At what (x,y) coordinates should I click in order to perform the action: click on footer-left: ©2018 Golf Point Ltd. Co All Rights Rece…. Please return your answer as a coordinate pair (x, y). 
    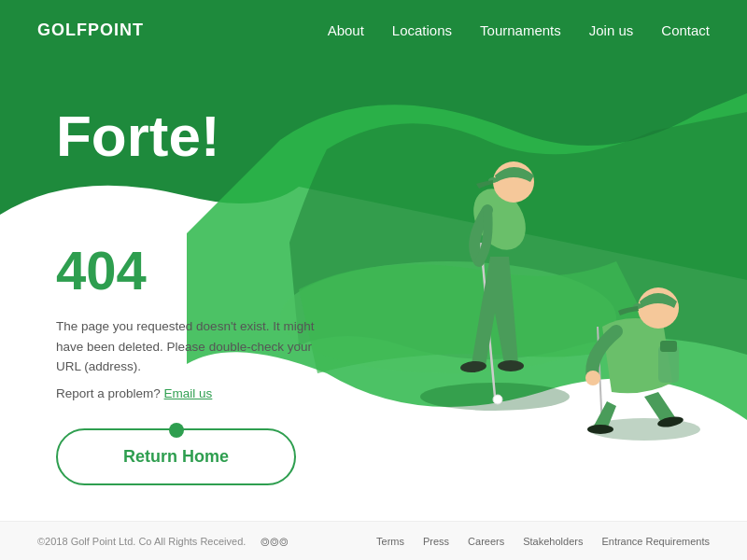
    Looking at the image, I should click on (162, 541).